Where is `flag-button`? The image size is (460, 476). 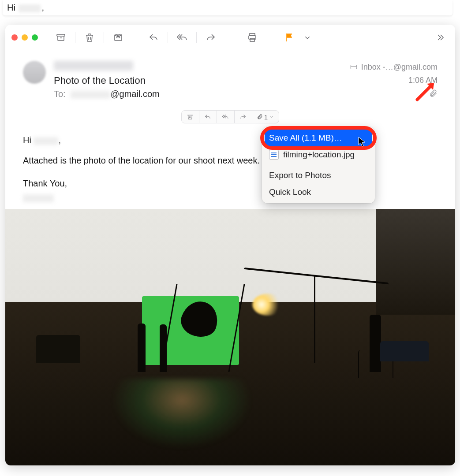 flag-button is located at coordinates (289, 37).